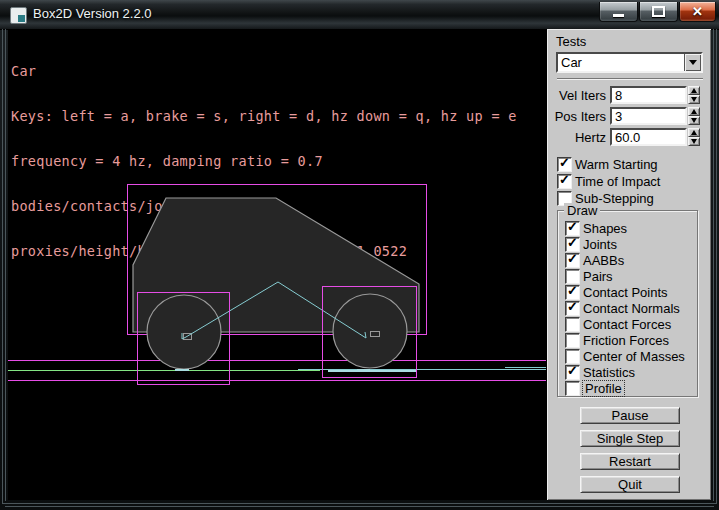 Image resolution: width=719 pixels, height=510 pixels. What do you see at coordinates (626, 340) in the screenshot?
I see `checkbox-label: Friction Forces` at bounding box center [626, 340].